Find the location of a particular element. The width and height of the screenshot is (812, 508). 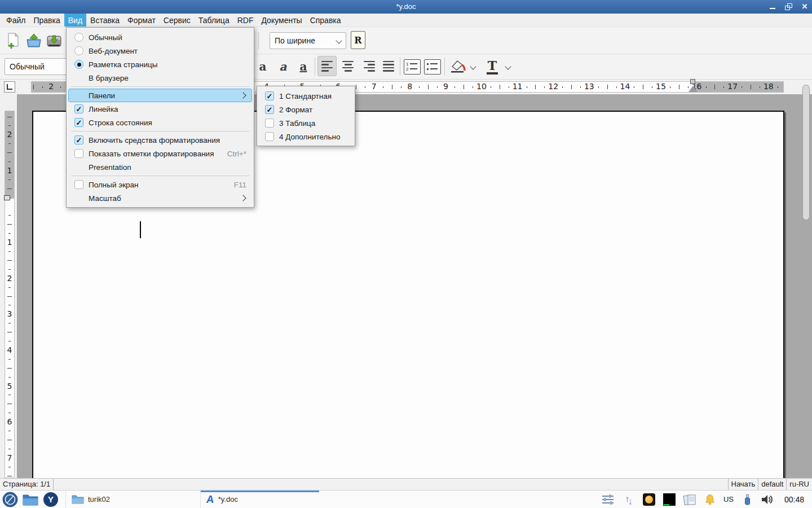

window-controls: ✕ is located at coordinates (789, 7).